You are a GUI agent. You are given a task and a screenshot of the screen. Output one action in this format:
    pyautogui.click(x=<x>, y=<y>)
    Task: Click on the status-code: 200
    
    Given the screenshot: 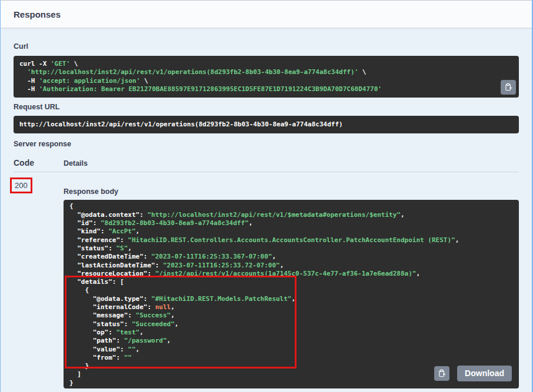 What is the action you would take?
    pyautogui.click(x=21, y=186)
    